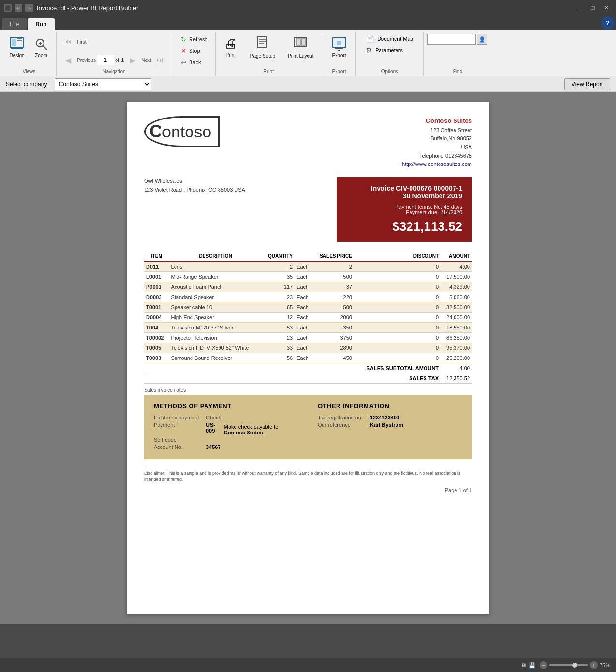 The height and width of the screenshot is (672, 616). What do you see at coordinates (334, 277) in the screenshot?
I see `cell-price: 500` at bounding box center [334, 277].